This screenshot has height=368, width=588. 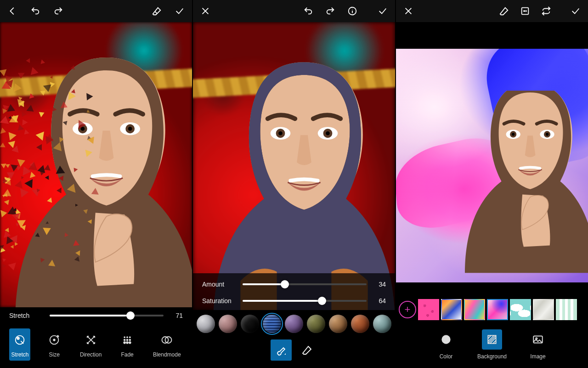 What do you see at coordinates (446, 345) in the screenshot?
I see `mode-color: Color` at bounding box center [446, 345].